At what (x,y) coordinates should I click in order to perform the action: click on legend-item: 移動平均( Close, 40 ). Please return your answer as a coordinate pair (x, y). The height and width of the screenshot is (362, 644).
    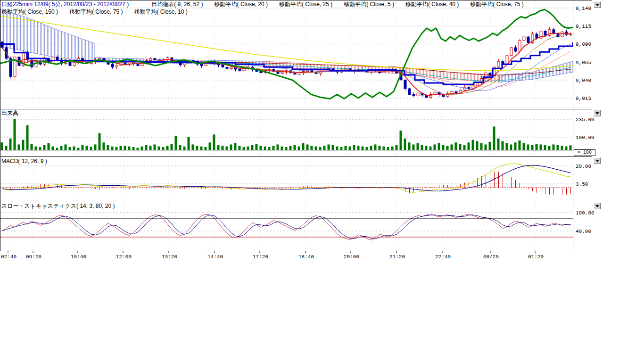
    Looking at the image, I should click on (432, 4).